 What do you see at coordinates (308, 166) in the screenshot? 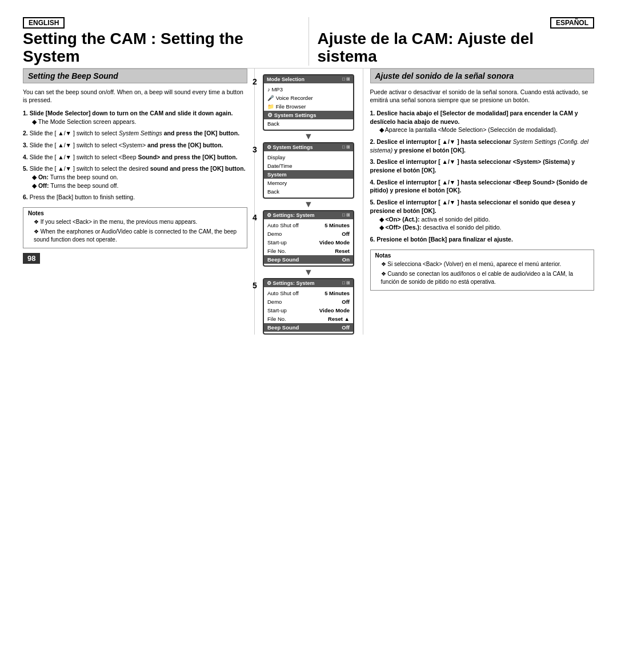
I see `screen-row-datetime: Date/Time` at bounding box center [308, 166].